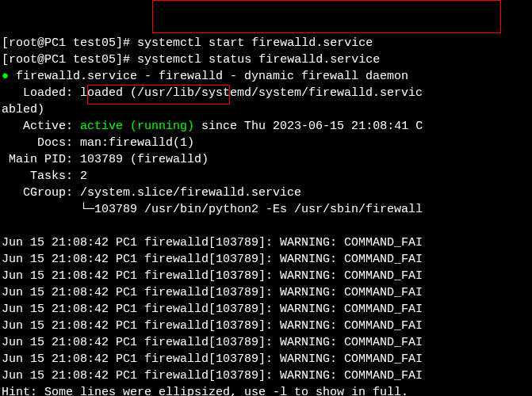 The height and width of the screenshot is (396, 532). What do you see at coordinates (190, 60) in the screenshot?
I see `prompt-line-2: [root@PC1 test05]# systemctl status fire…` at bounding box center [190, 60].